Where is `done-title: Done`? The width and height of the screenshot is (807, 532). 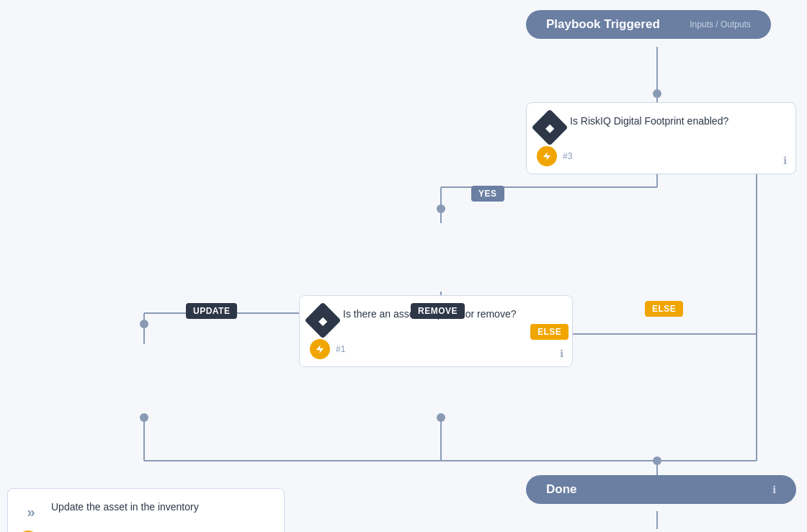 done-title: Done is located at coordinates (562, 490).